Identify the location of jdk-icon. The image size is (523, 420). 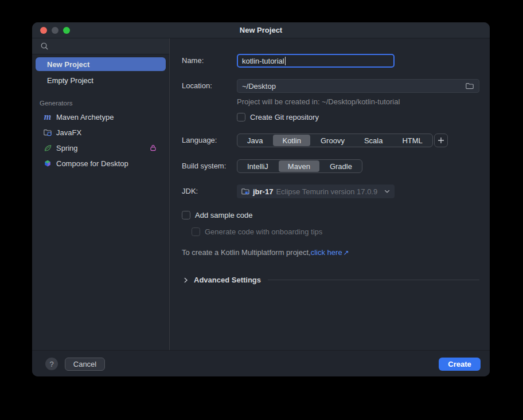
(245, 191).